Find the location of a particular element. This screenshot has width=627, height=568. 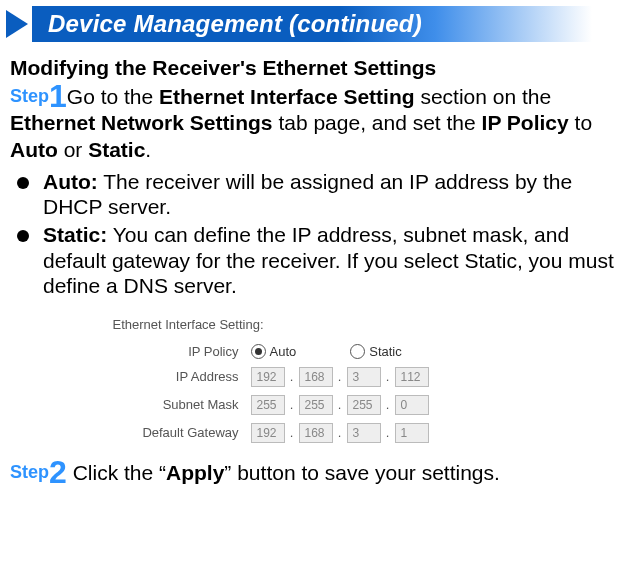

list-item: Auto: The receiver will be assigned an I… is located at coordinates (316, 194).